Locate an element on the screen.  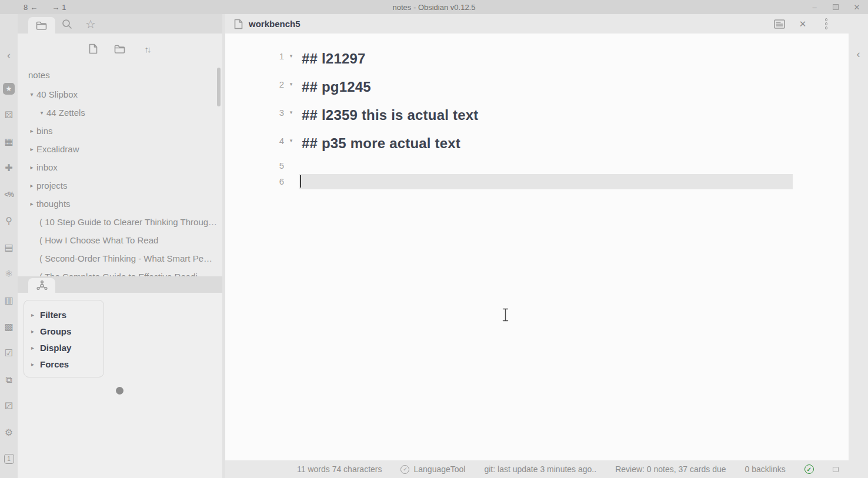
tree-label: bins is located at coordinates (45, 131).